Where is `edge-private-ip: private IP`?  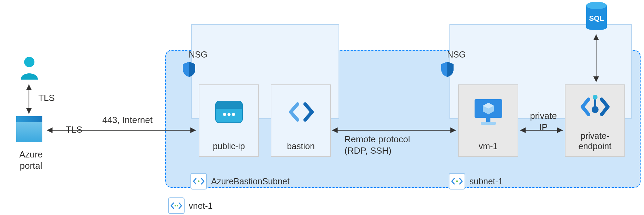
edge-private-ip: private IP is located at coordinates (543, 121).